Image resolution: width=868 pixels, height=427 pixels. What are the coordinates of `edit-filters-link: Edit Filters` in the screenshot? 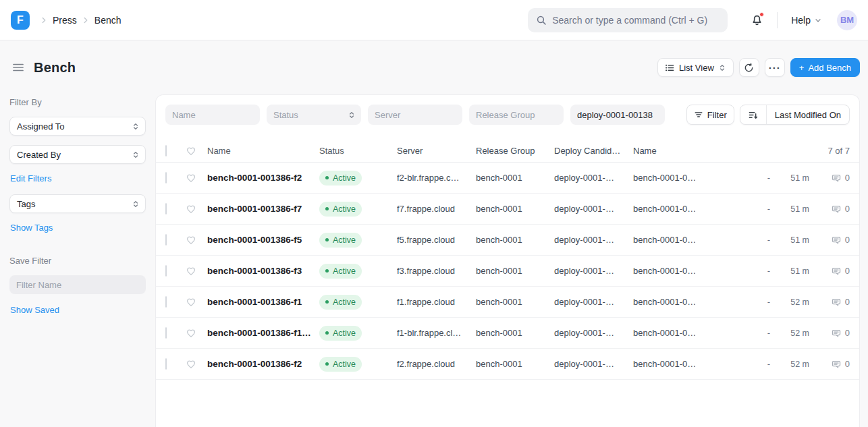 It's located at (31, 178).